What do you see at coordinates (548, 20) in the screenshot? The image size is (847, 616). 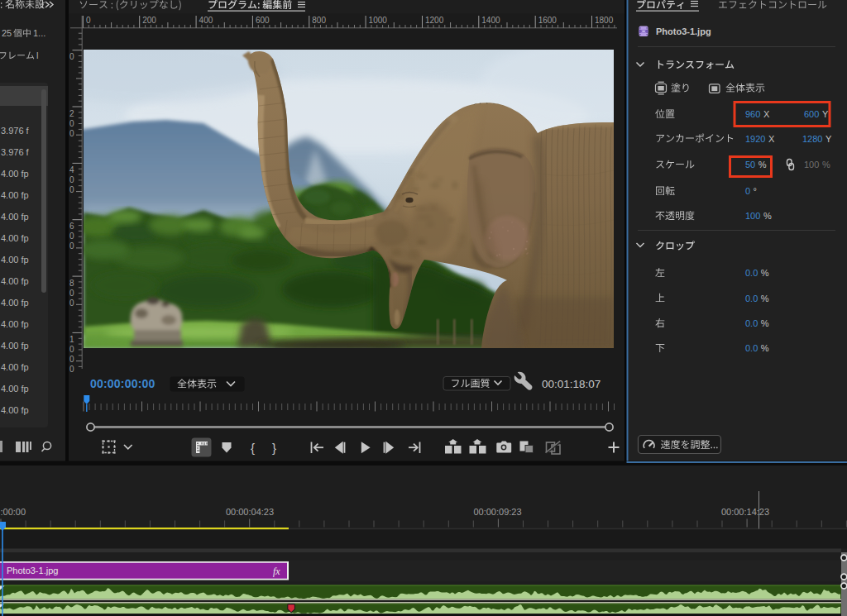 I see `svg-text: 1600` at bounding box center [548, 20].